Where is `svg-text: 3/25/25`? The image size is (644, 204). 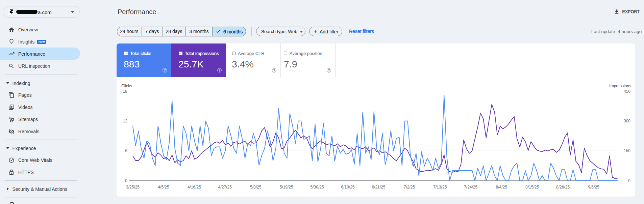 svg-text: 3/25/25 is located at coordinates (133, 187).